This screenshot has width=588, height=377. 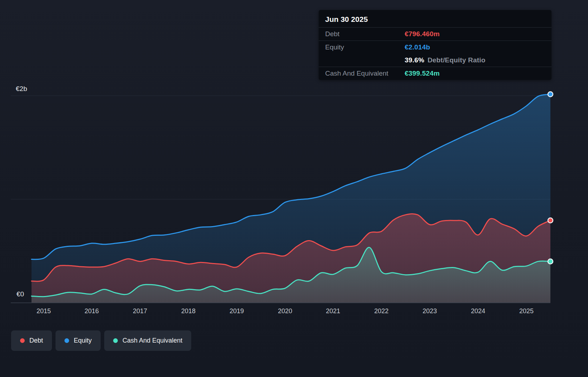 What do you see at coordinates (422, 73) in the screenshot?
I see `tooltip-cash-value: €399.524m` at bounding box center [422, 73].